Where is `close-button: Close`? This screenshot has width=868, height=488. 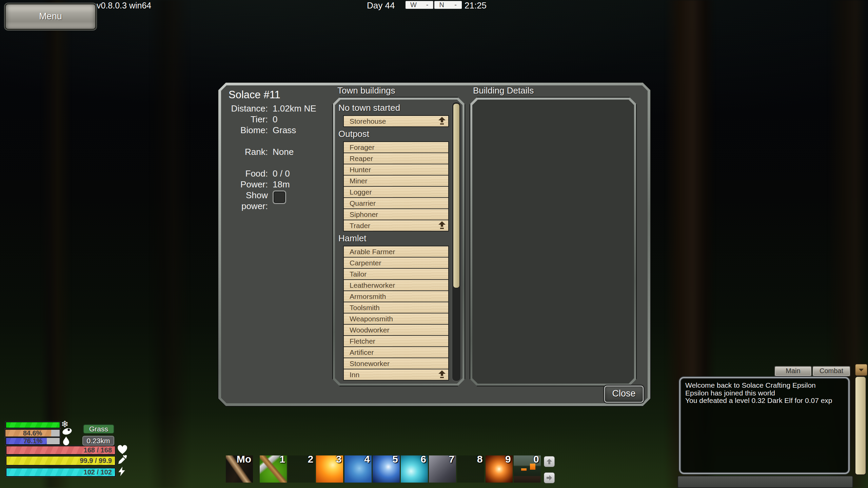
close-button: Close is located at coordinates (624, 394).